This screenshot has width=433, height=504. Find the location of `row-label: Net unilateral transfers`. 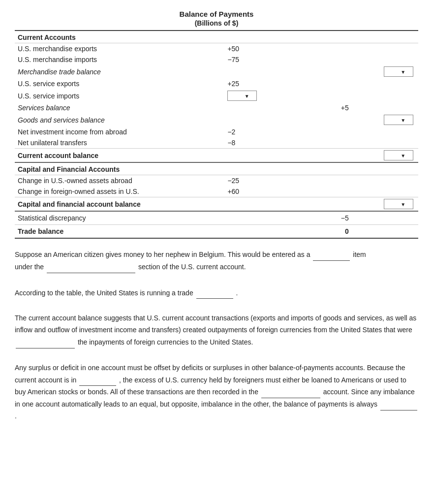

row-label: Net unilateral transfers is located at coordinates (120, 143).